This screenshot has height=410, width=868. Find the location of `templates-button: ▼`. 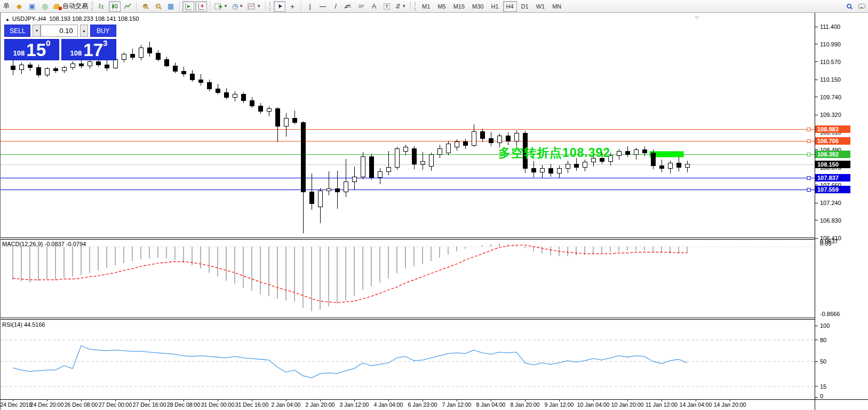

templates-button: ▼ is located at coordinates (254, 6).